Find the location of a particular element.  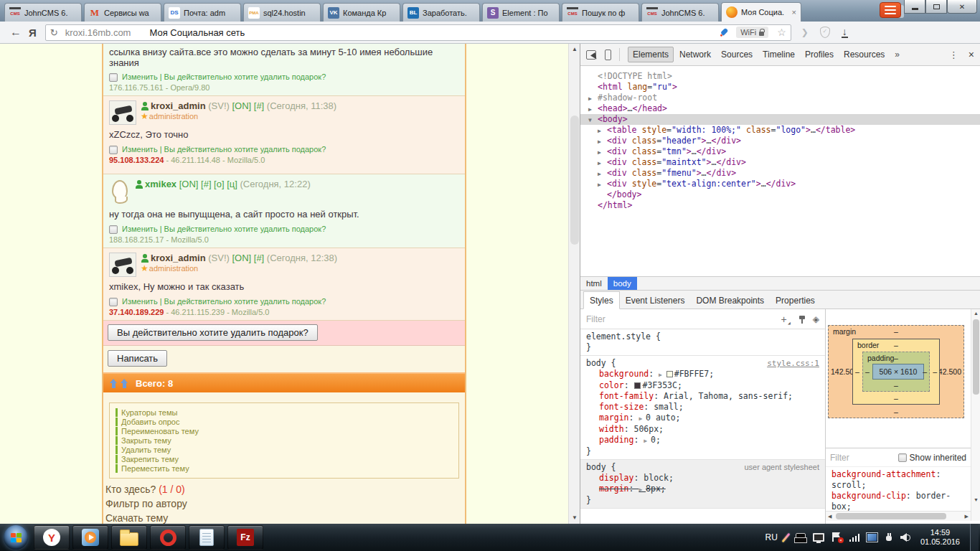

taskbar-app-fz is located at coordinates (245, 537).